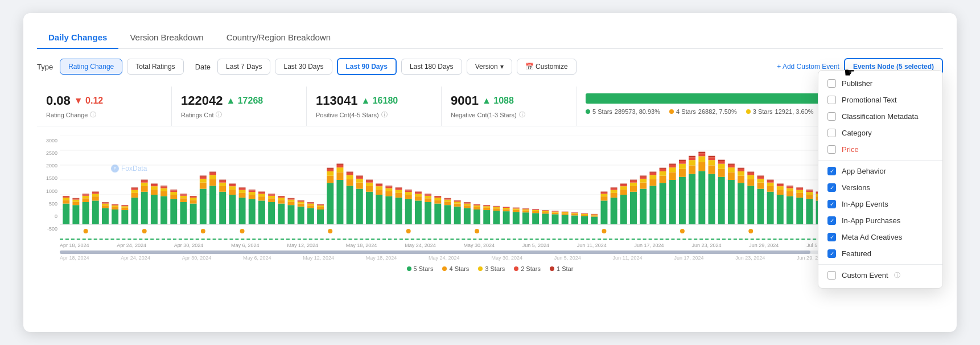 The image size is (980, 345). Describe the element at coordinates (832, 204) in the screenshot. I see `in-app-events-checkbox` at that location.